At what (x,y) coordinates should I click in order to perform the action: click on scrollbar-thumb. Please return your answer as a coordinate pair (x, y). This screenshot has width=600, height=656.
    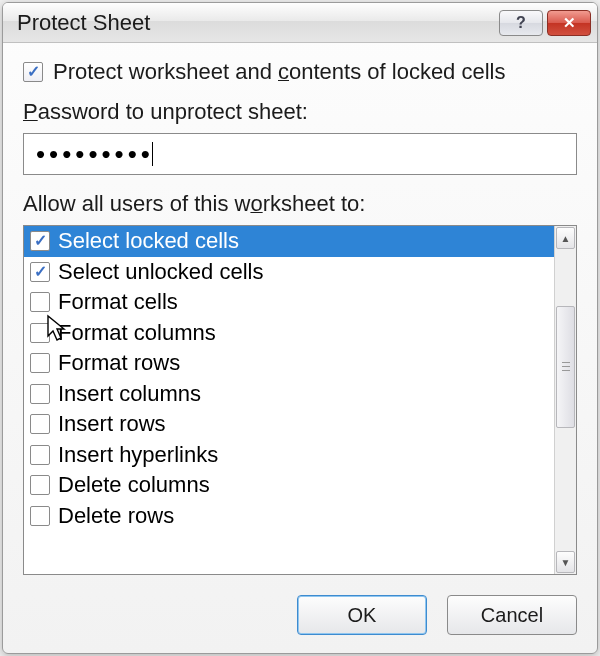
    Looking at the image, I should click on (566, 367).